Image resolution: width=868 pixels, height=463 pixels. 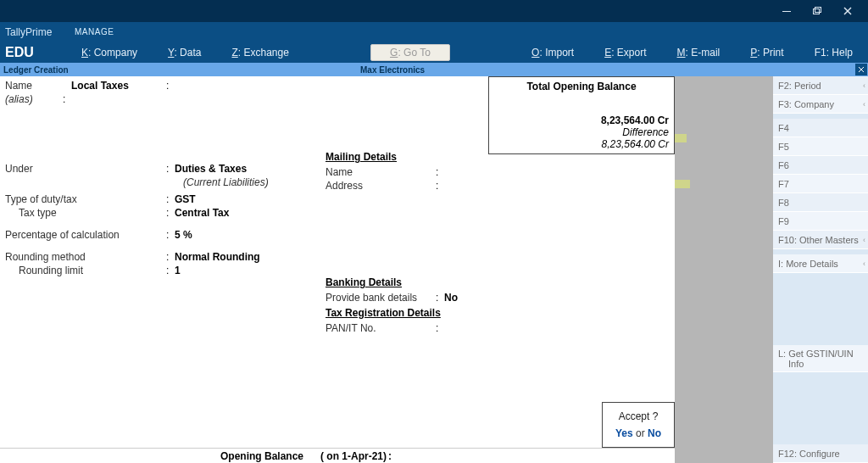 What do you see at coordinates (821, 184) in the screenshot?
I see `btn-f7: F7` at bounding box center [821, 184].